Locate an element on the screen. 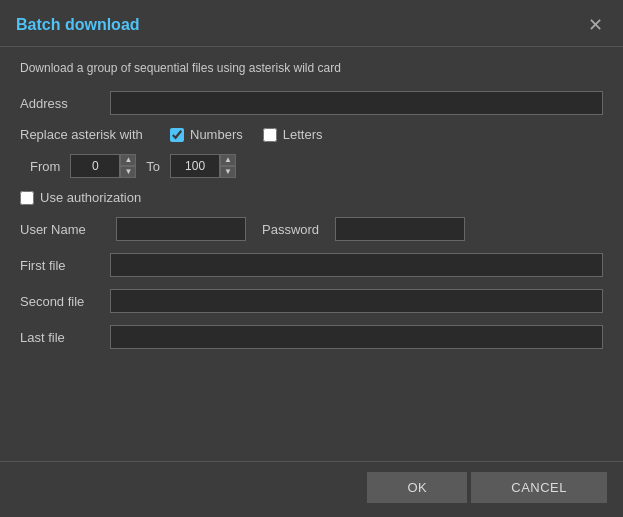  to-spin-down: ▼ is located at coordinates (228, 172).